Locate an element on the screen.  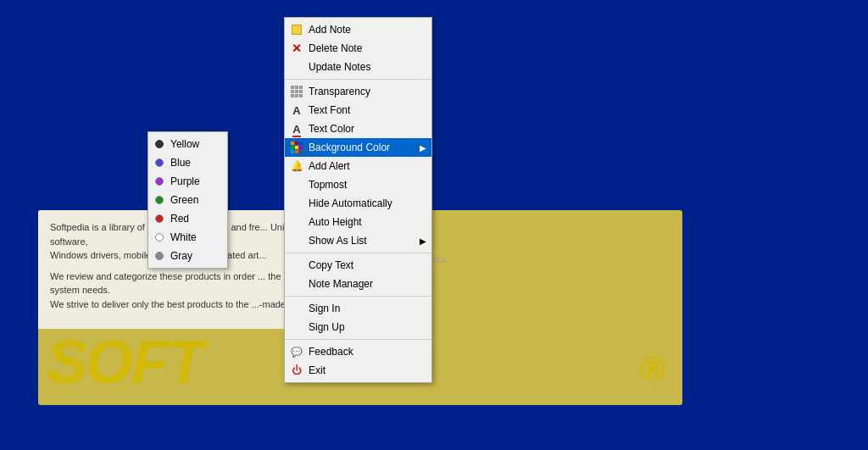
submenu-item-white: White is located at coordinates (188, 237).